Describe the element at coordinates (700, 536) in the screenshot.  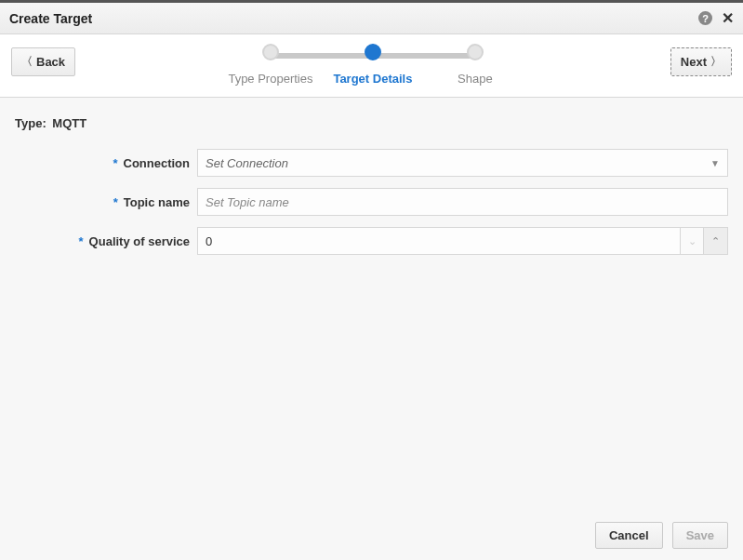
I see `save-button: Save` at that location.